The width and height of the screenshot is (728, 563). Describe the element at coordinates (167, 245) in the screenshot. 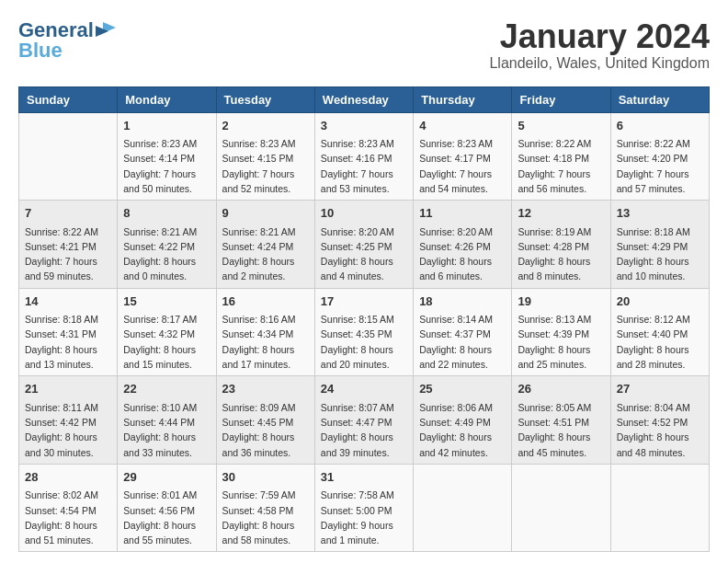

I see `calendar-cell: 8Sunrise: 8:21 AM Sunset: 4:22 PM Daylig…` at that location.